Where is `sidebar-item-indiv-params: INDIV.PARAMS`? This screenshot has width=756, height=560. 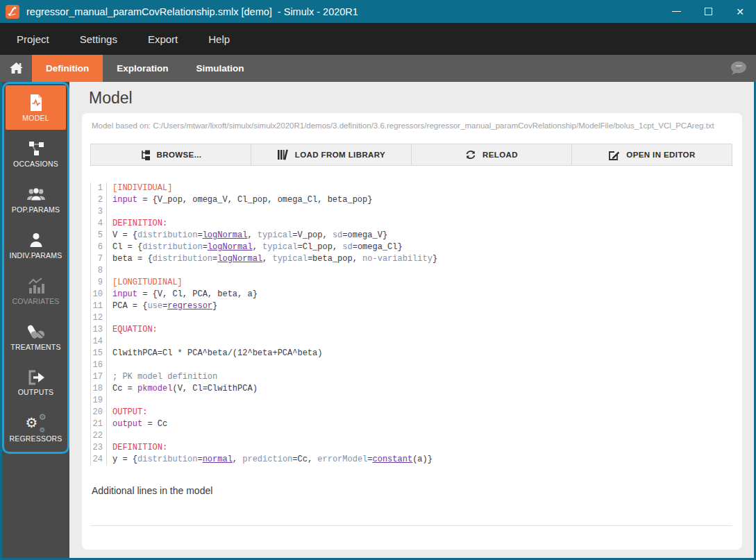 sidebar-item-indiv-params: INDIV.PARAMS is located at coordinates (36, 245).